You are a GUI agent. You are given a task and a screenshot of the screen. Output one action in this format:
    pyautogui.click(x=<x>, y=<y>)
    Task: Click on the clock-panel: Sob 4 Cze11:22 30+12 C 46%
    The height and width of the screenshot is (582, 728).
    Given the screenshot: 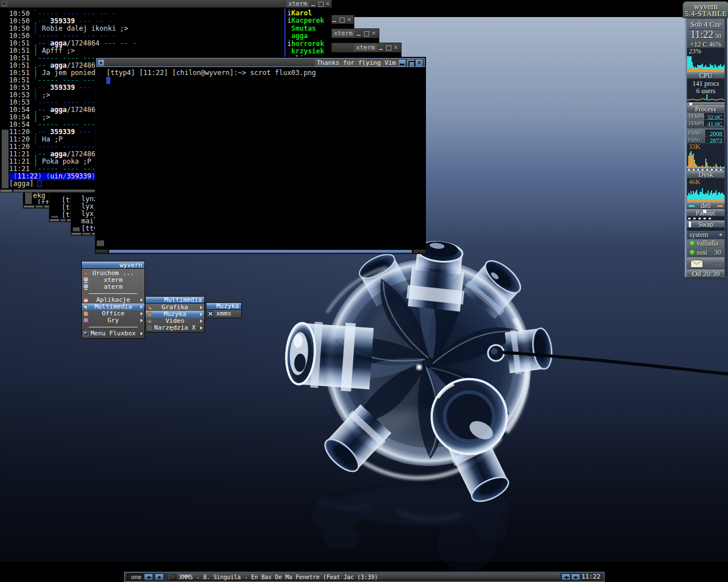 What is the action you would take?
    pyautogui.click(x=706, y=33)
    